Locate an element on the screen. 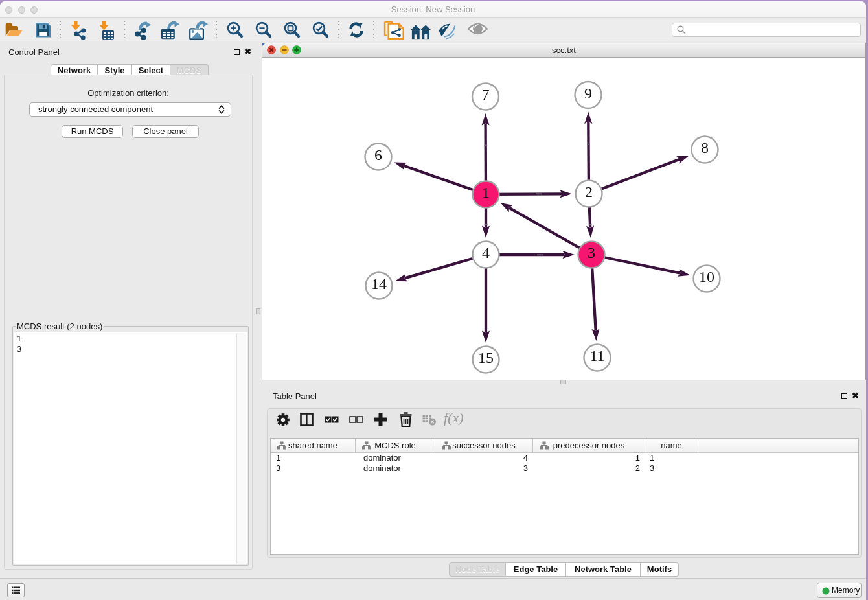  svg-text: 3 is located at coordinates (591, 253).